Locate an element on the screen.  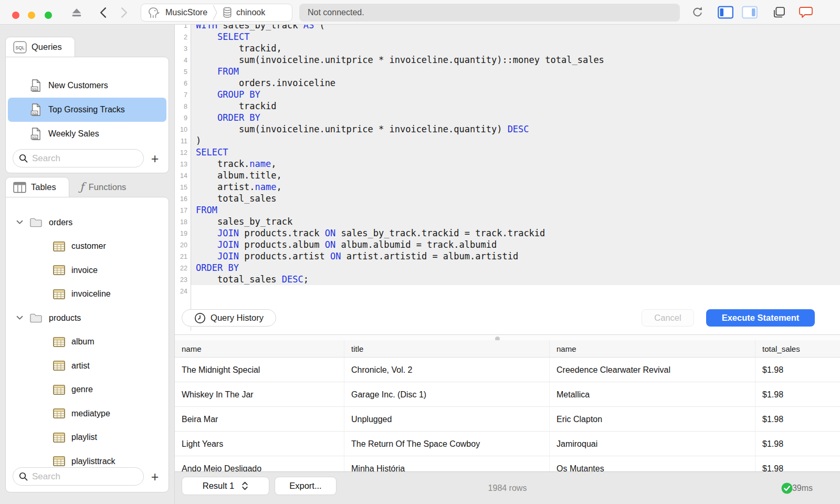
table-artist: artist is located at coordinates (87, 366).